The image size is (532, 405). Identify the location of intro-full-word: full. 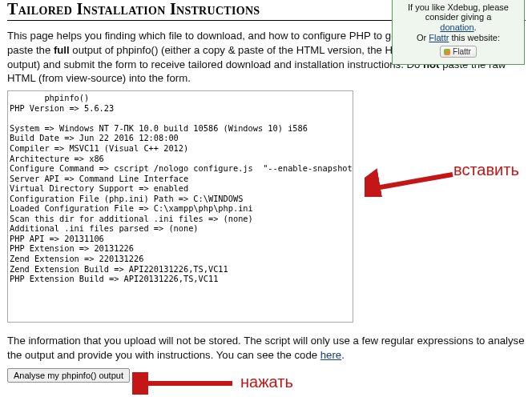
(62, 50).